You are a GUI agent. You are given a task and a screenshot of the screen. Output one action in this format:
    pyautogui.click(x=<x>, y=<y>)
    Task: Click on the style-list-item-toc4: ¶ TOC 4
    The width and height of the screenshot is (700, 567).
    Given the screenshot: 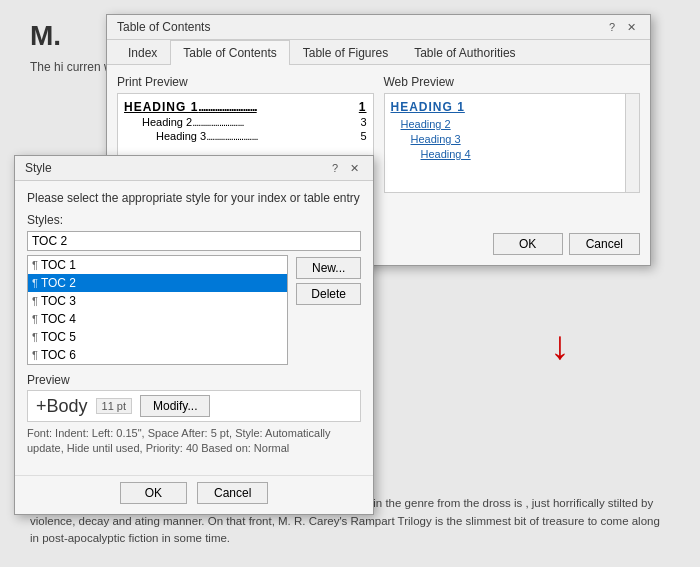 What is the action you would take?
    pyautogui.click(x=158, y=319)
    